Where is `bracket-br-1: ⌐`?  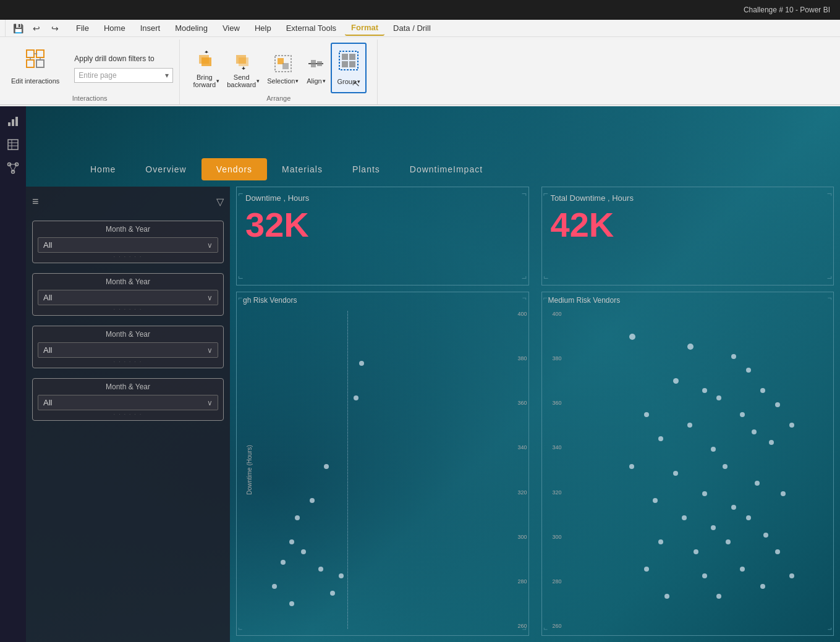 bracket-br-1: ⌐ is located at coordinates (524, 279).